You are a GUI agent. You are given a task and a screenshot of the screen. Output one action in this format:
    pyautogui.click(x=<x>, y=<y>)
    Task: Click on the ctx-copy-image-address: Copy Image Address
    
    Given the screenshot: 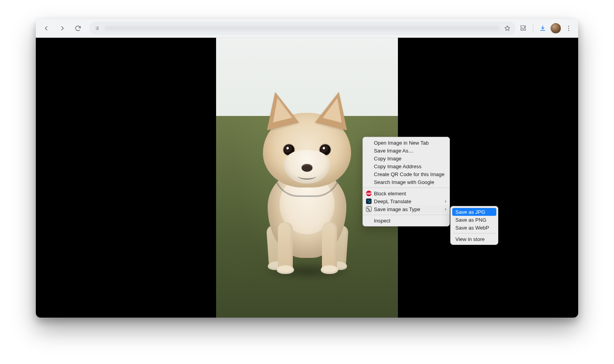 What is the action you would take?
    pyautogui.click(x=406, y=166)
    